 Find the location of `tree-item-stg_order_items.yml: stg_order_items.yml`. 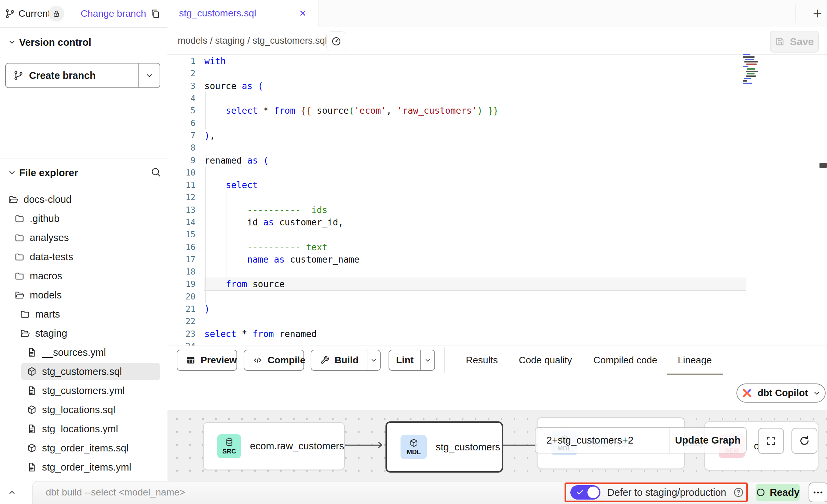

tree-item-stg_order_items.yml: stg_order_items.yml is located at coordinates (84, 467).